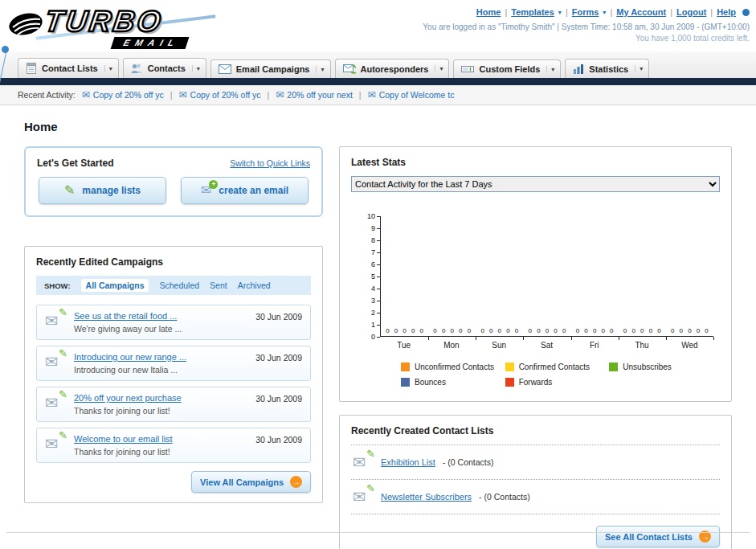 This screenshot has height=549, width=756. Describe the element at coordinates (116, 285) in the screenshot. I see `filter-all-campaigns: All Campaigns` at that location.